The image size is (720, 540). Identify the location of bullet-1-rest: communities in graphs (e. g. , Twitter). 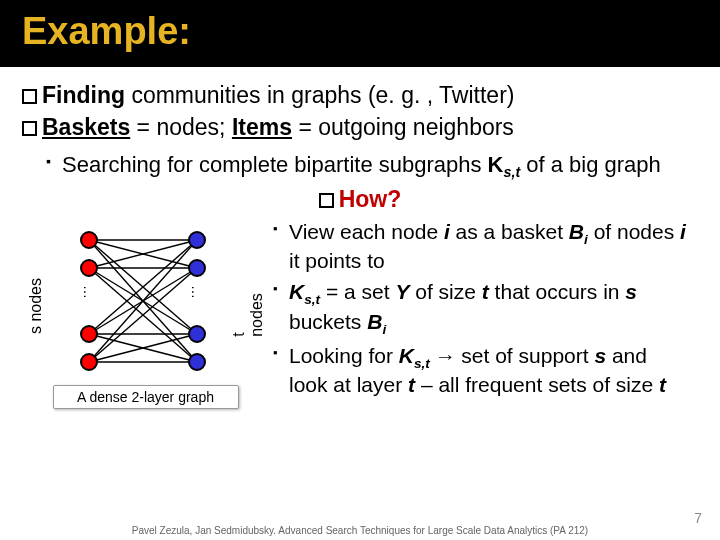
(320, 95).